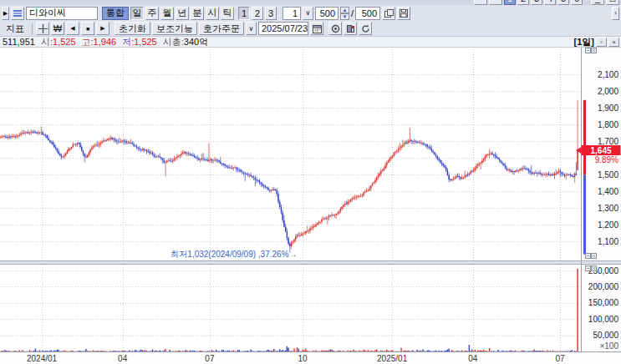  What do you see at coordinates (257, 13) in the screenshot?
I see `chart-count-2-button: 2` at bounding box center [257, 13].